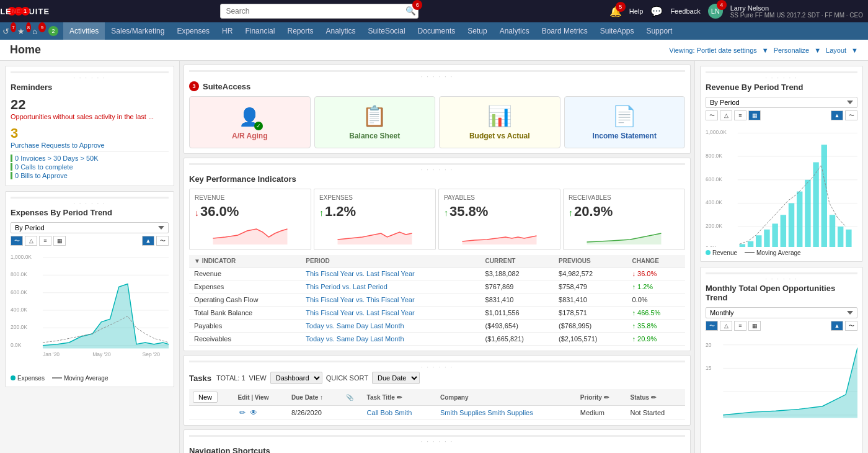 The width and height of the screenshot is (868, 453). Describe the element at coordinates (89, 117) in the screenshot. I see `reminder-desc-1: Opportunities without sales activity in …` at that location.